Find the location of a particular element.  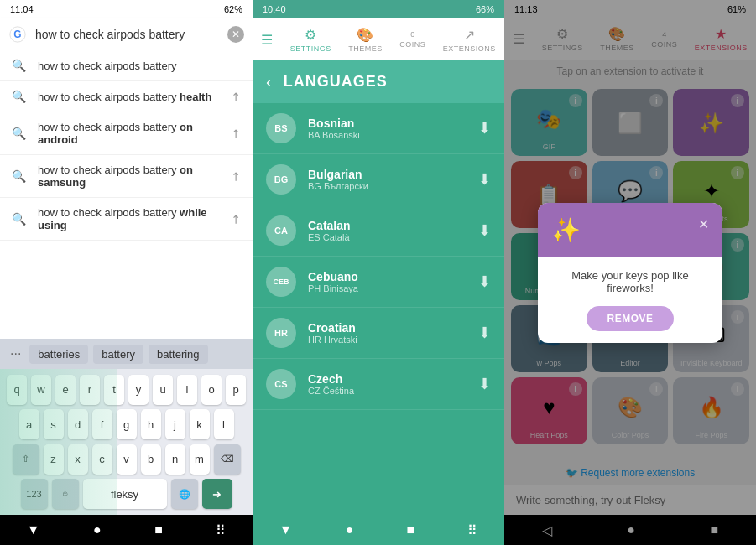

key-p: p is located at coordinates (236, 390).